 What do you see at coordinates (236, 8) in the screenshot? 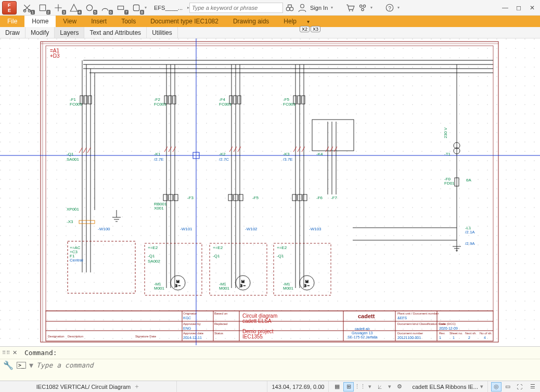
I see `help-search-input` at bounding box center [236, 8].